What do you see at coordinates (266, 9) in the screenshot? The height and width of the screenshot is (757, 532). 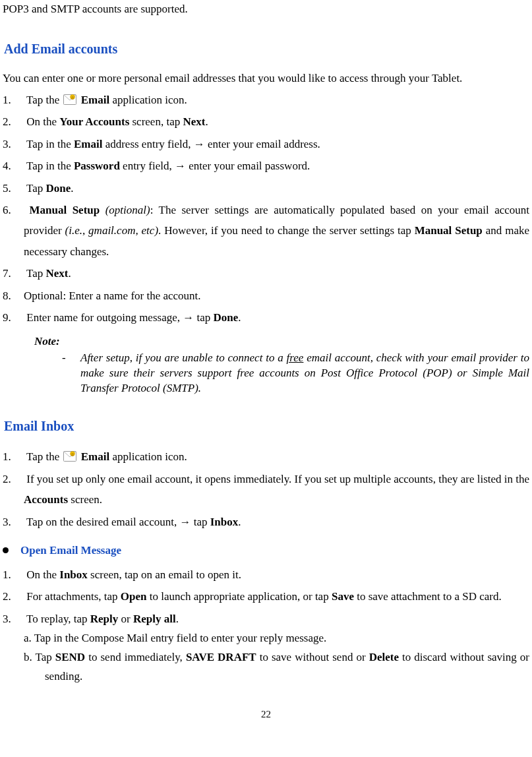 I see `intro-text: POP3 and SMTP accounts are supported.` at bounding box center [266, 9].